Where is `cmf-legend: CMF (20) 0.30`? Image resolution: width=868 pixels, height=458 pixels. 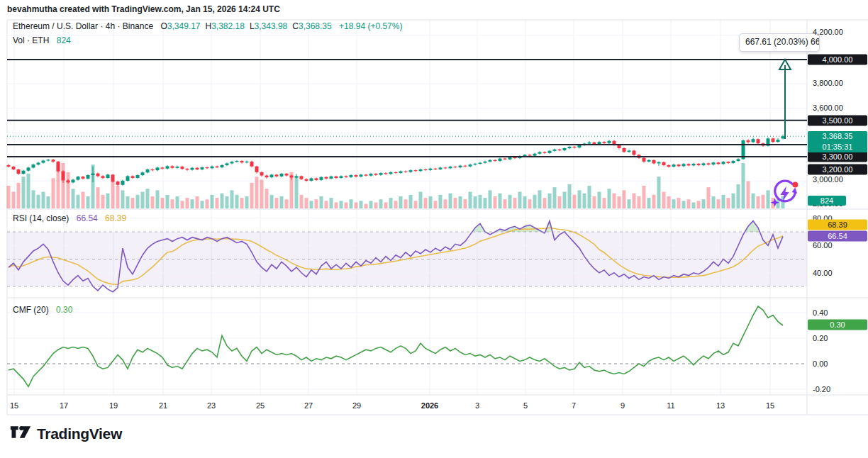
cmf-legend: CMF (20) 0.30 is located at coordinates (43, 310).